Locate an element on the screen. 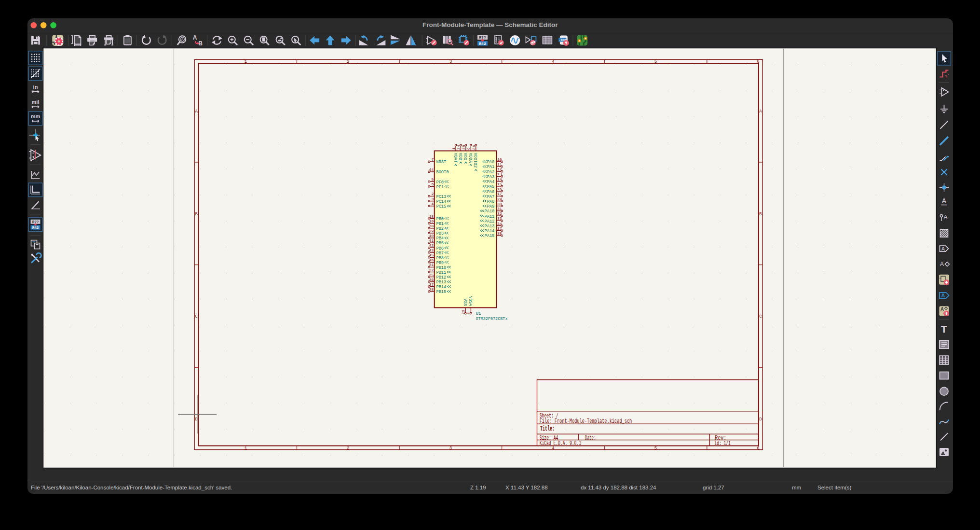 The height and width of the screenshot is (530, 980). svg-text: mil is located at coordinates (36, 102).